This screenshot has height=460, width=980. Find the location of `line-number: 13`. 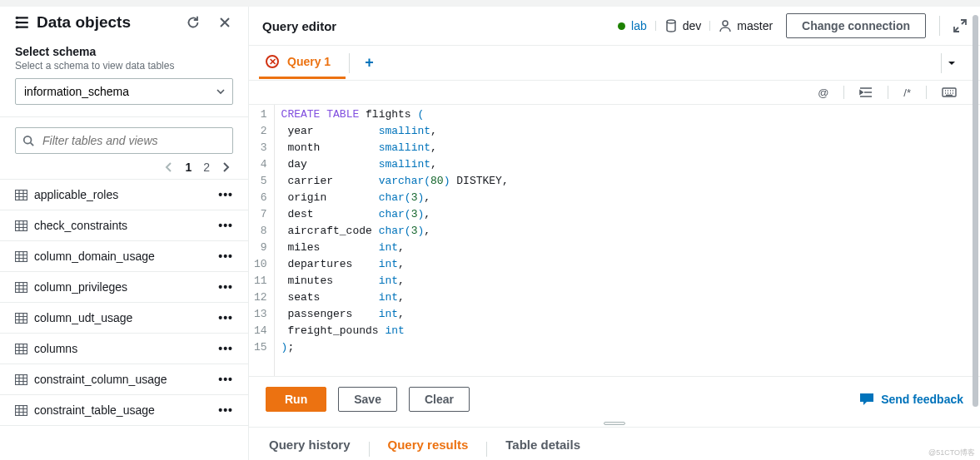

line-number: 13 is located at coordinates (261, 314).